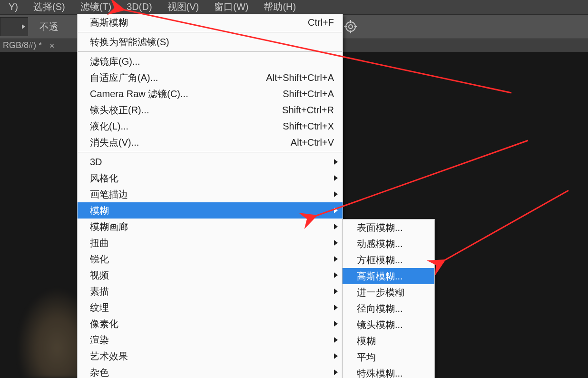 This screenshot has height=378, width=588. I want to click on menu-item-shortcut: Ctrl+F, so click(311, 23).